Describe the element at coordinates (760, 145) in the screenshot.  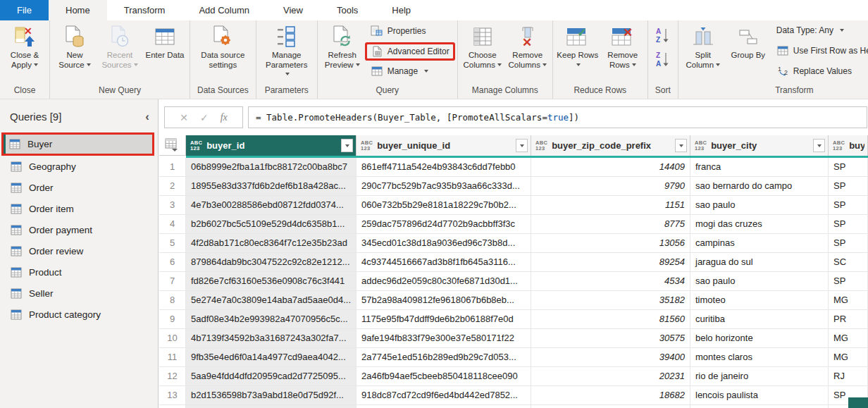
I see `column-header-buyer-city: ABC123buyer_city` at that location.